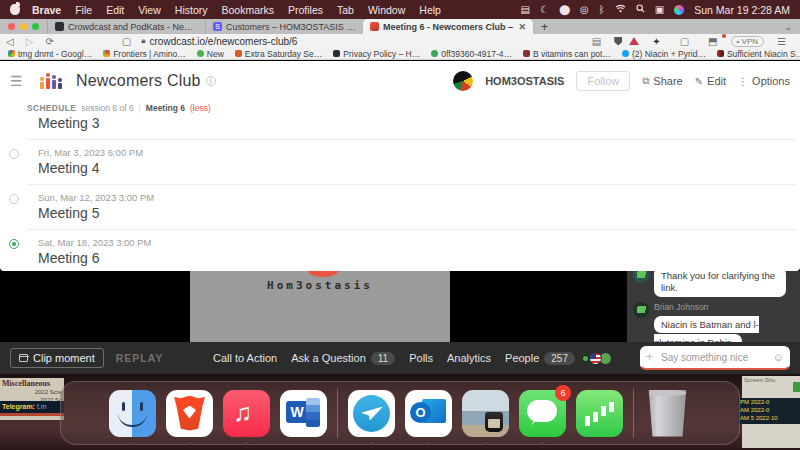  I want to click on tab-crowdcast-podkats: Crowdcast and PodKats - Newcom…, so click(126, 26).